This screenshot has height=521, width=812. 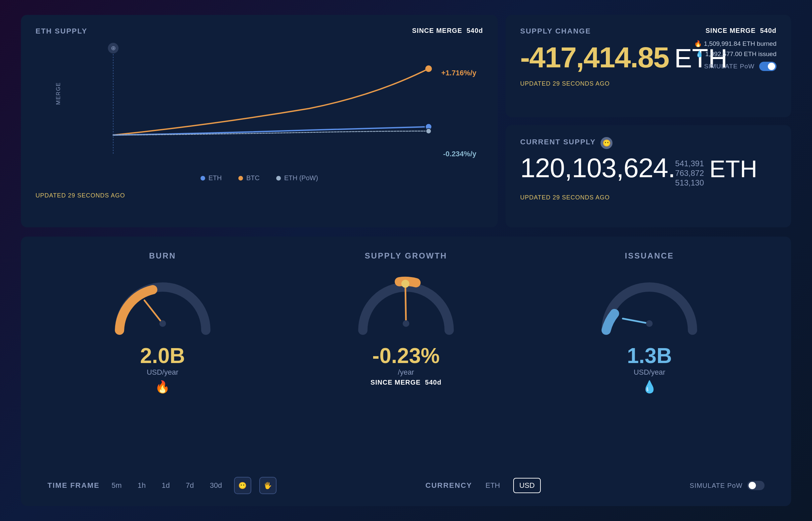 I want to click on issuance-gauge, so click(x=649, y=304).